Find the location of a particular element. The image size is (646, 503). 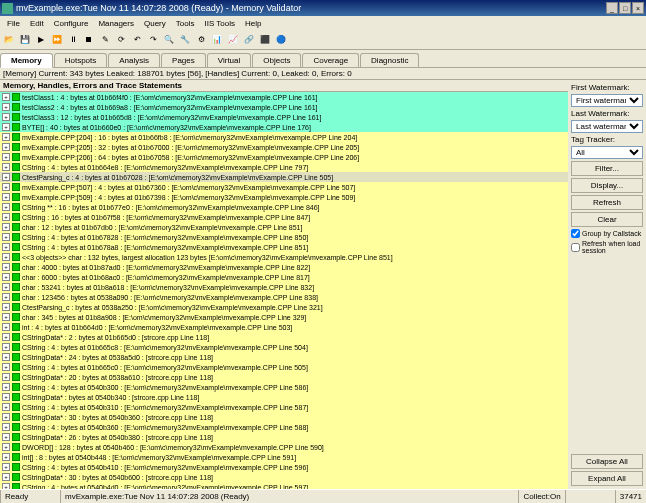

tool3-icon: 📊 is located at coordinates (217, 40).